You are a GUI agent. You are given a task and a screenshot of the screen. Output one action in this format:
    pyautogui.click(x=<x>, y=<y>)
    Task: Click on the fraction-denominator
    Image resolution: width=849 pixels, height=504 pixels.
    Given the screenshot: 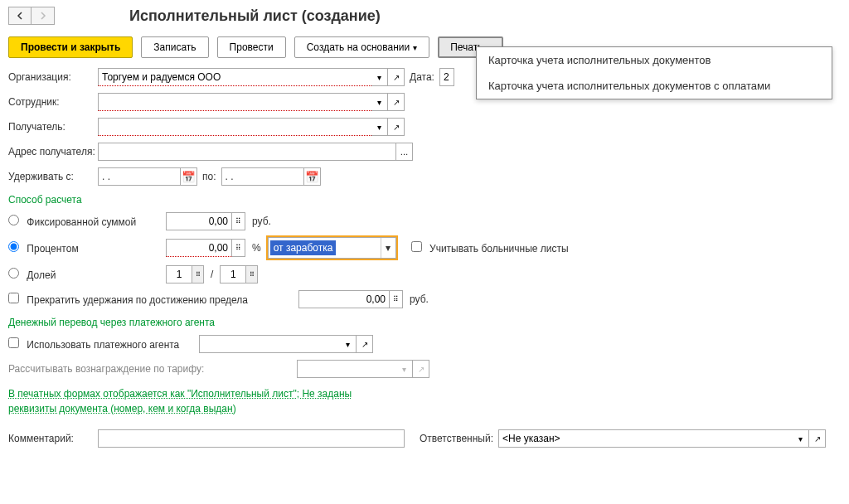 What is the action you would take?
    pyautogui.click(x=233, y=274)
    